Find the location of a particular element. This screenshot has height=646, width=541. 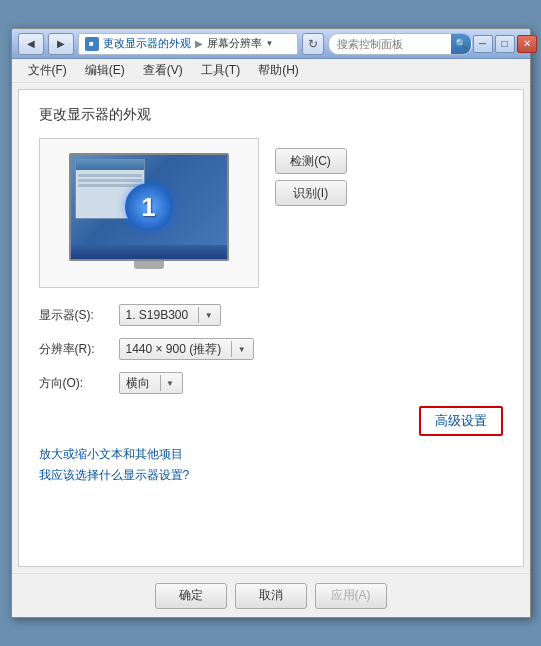

breadcrumb-display: 更改显示器的外观 is located at coordinates (147, 44).